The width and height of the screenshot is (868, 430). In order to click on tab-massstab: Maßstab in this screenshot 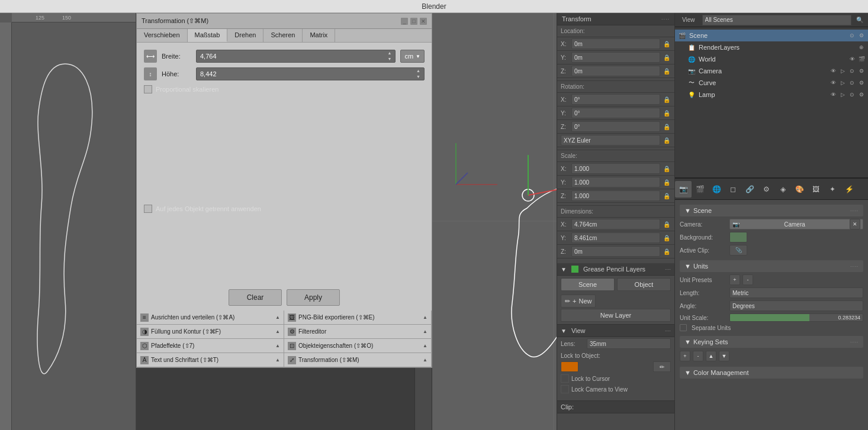, I will do `click(208, 35)`.